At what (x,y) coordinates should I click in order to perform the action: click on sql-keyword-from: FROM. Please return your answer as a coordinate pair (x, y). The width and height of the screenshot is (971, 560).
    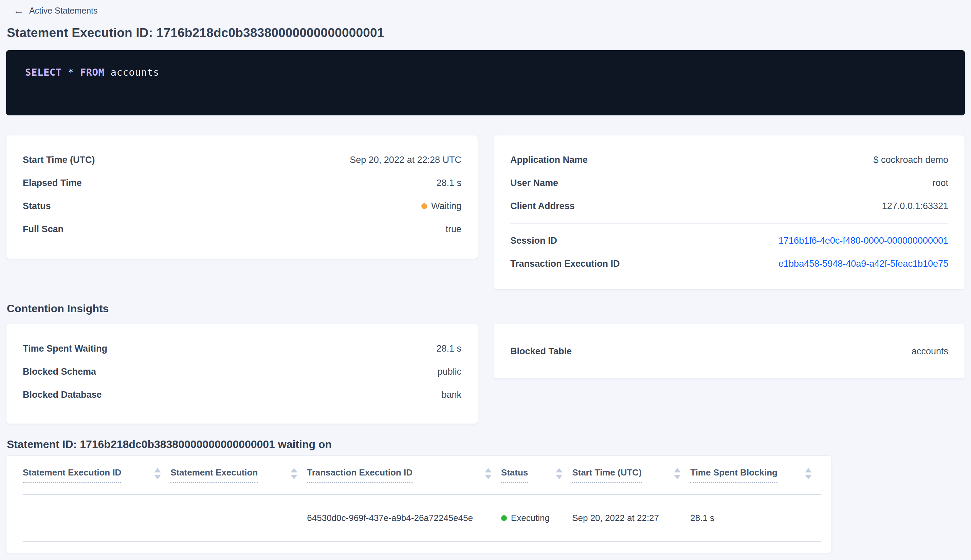
    Looking at the image, I should click on (92, 72).